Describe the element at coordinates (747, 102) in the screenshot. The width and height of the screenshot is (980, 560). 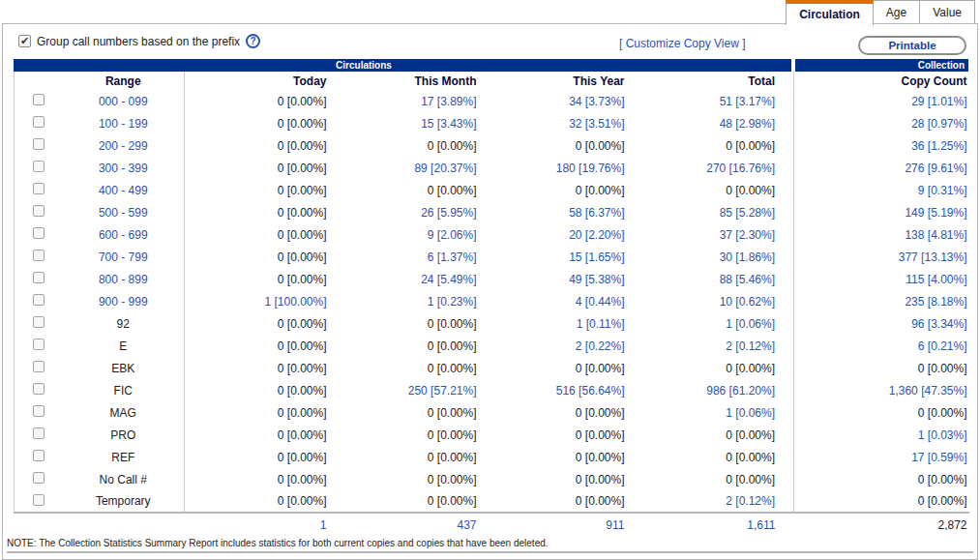
I see `total-value: 51 [3.17%]` at that location.